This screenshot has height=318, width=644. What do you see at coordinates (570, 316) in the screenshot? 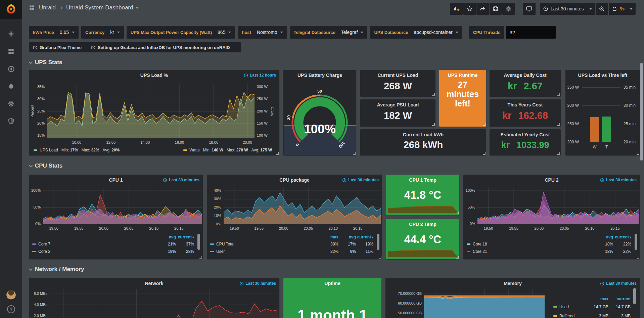
I see `legend-series-toggle: Buffered` at bounding box center [570, 316].